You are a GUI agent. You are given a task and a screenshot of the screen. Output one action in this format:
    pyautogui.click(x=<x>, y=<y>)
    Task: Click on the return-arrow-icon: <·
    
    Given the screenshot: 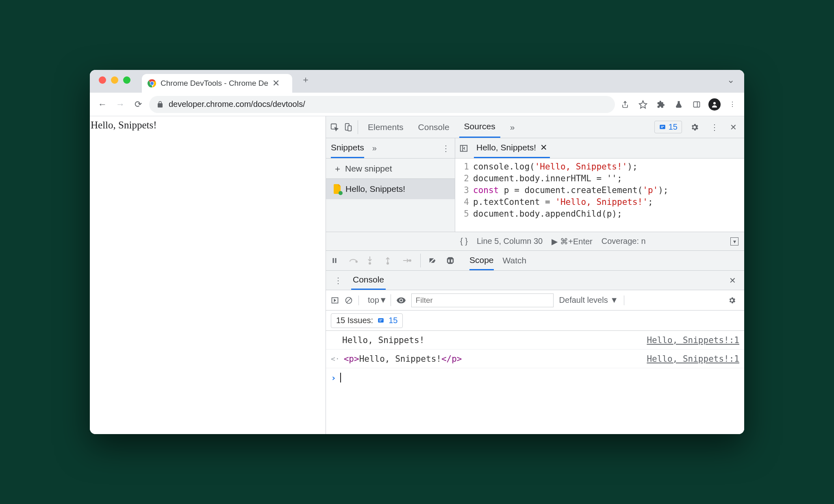 What is the action you would take?
    pyautogui.click(x=337, y=358)
    